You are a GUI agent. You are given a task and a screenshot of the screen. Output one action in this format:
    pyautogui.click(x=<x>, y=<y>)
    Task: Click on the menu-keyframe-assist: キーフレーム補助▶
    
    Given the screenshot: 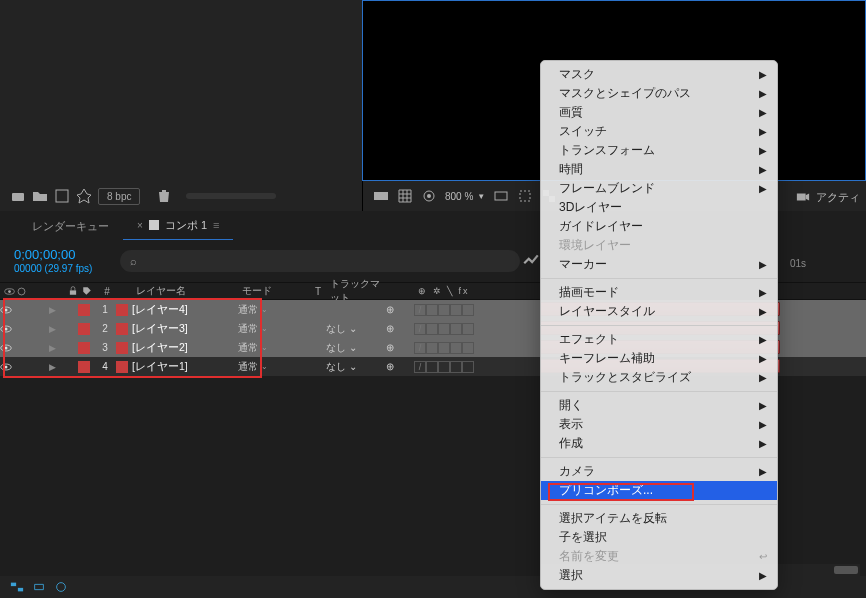 What is the action you would take?
    pyautogui.click(x=659, y=358)
    